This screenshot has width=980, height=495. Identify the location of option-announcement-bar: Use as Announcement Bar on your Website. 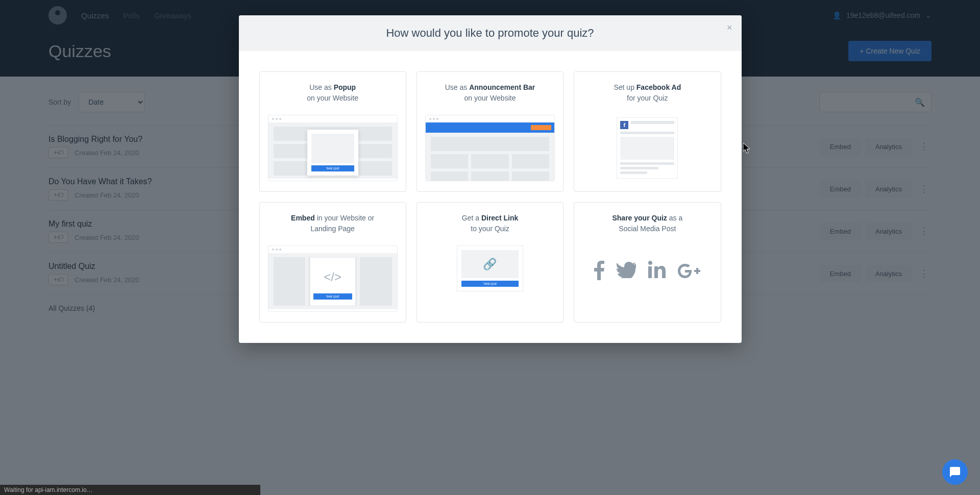
(490, 132).